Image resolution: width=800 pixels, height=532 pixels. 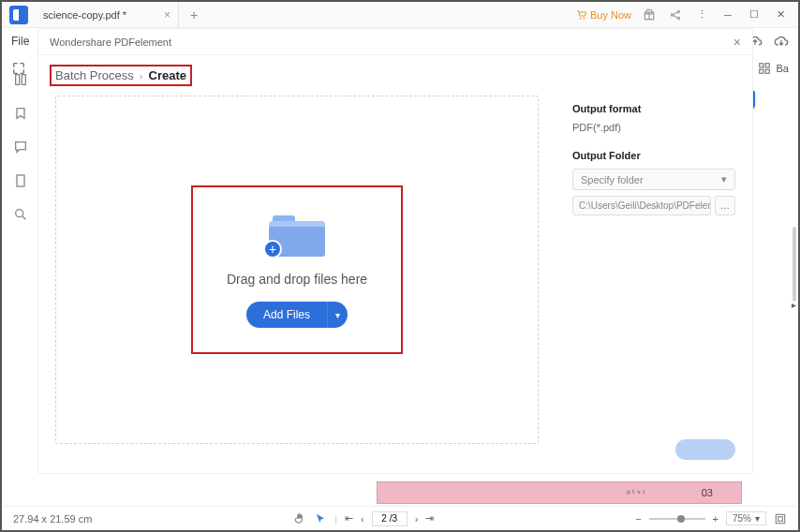 I want to click on folder-path-input: C:\Users\Geili\Desktop\PDFelement\Cr, so click(x=642, y=206).